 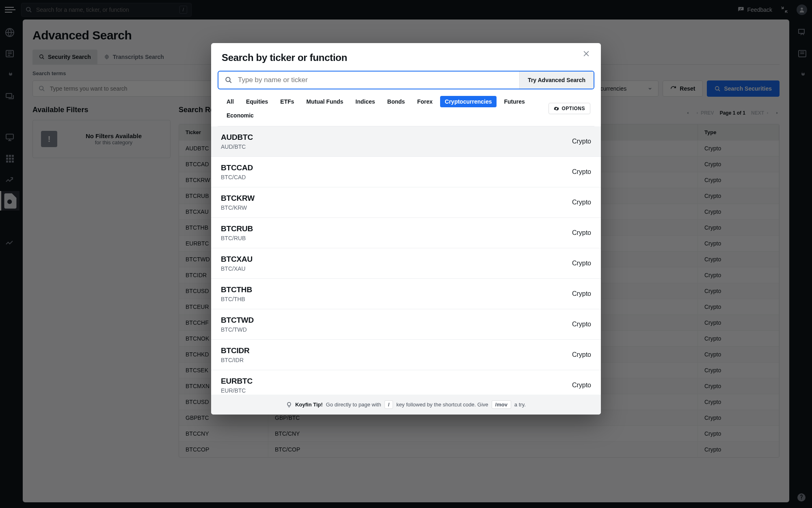 What do you see at coordinates (556, 80) in the screenshot?
I see `try-advanced-button: Try Advanced Search` at bounding box center [556, 80].